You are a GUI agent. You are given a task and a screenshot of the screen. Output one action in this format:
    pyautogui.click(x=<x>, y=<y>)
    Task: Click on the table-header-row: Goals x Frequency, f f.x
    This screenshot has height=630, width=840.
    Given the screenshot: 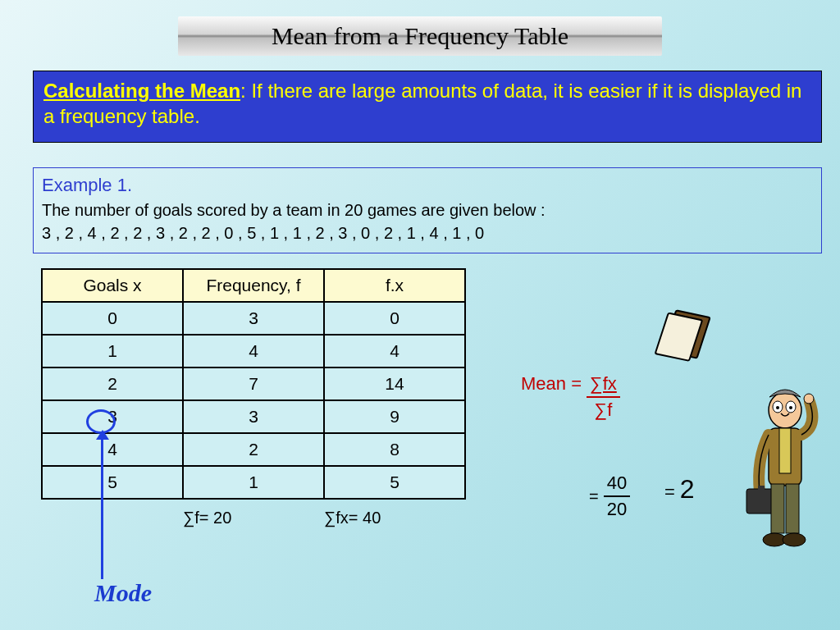 What is the action you would take?
    pyautogui.click(x=253, y=285)
    